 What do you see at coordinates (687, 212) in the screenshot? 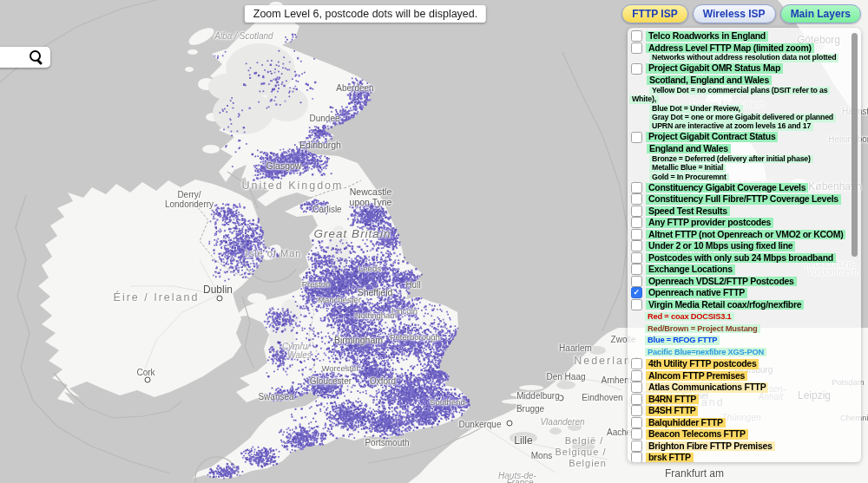
I see `layer-label: Speed Test Results` at bounding box center [687, 212].